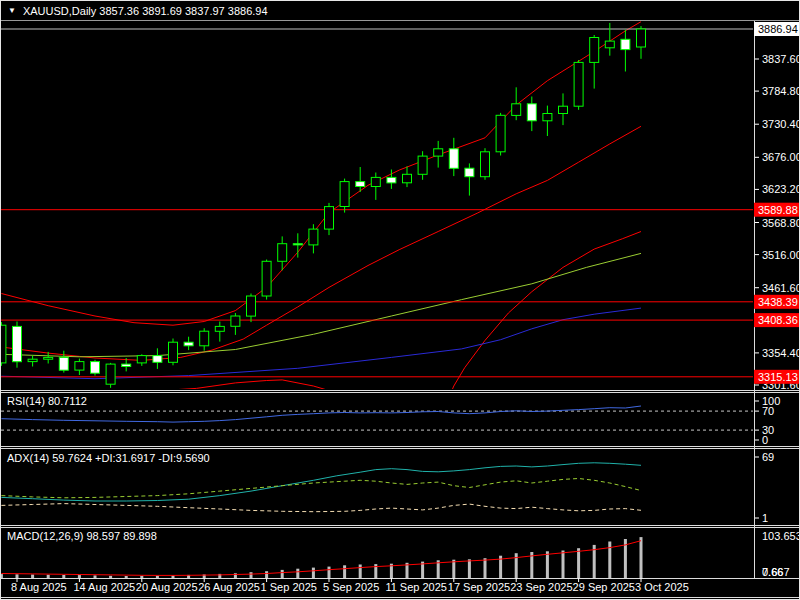 The width and height of the screenshot is (800, 600). I want to click on macd-indicator-label: MACD(12,26,9) 98.597 89.898, so click(82, 536).